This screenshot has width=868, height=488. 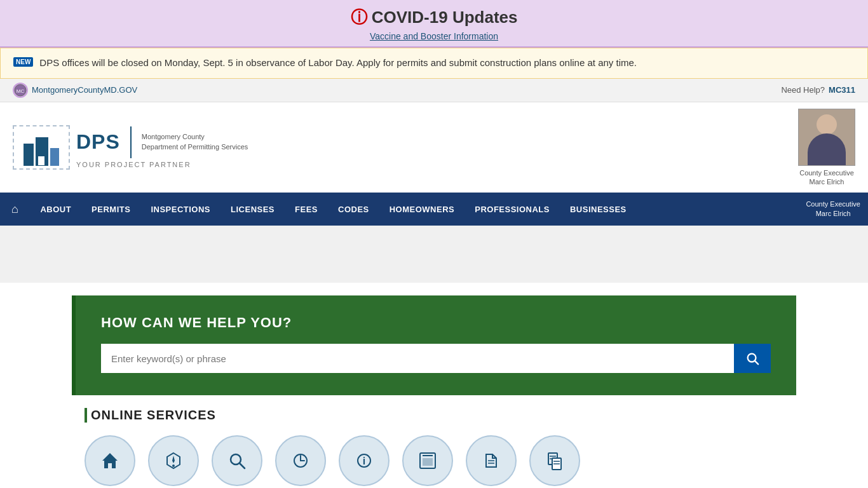 What do you see at coordinates (434, 416) in the screenshot?
I see `online-services-heading: ONLINE SERVICES` at bounding box center [434, 416].